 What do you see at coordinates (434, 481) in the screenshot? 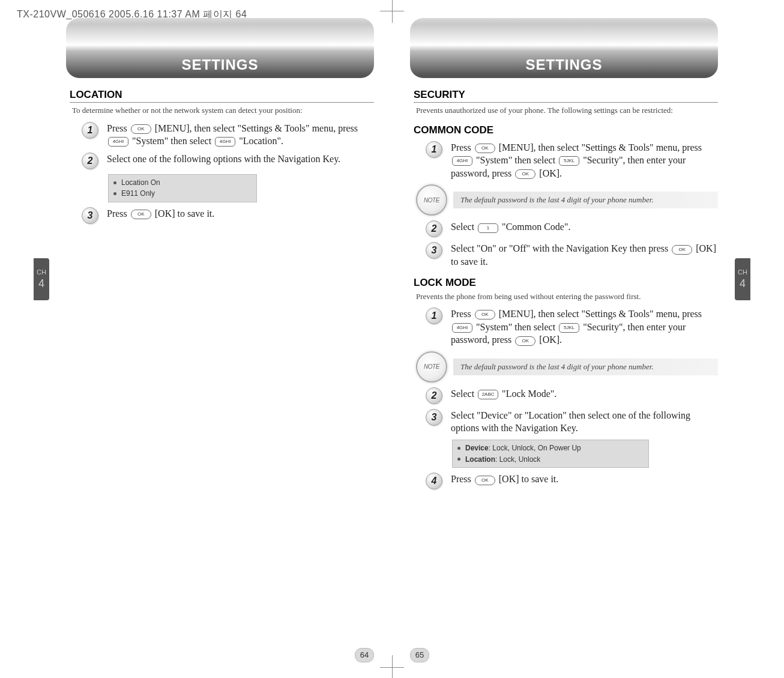
I see `step-number-icon: 4` at bounding box center [434, 481].